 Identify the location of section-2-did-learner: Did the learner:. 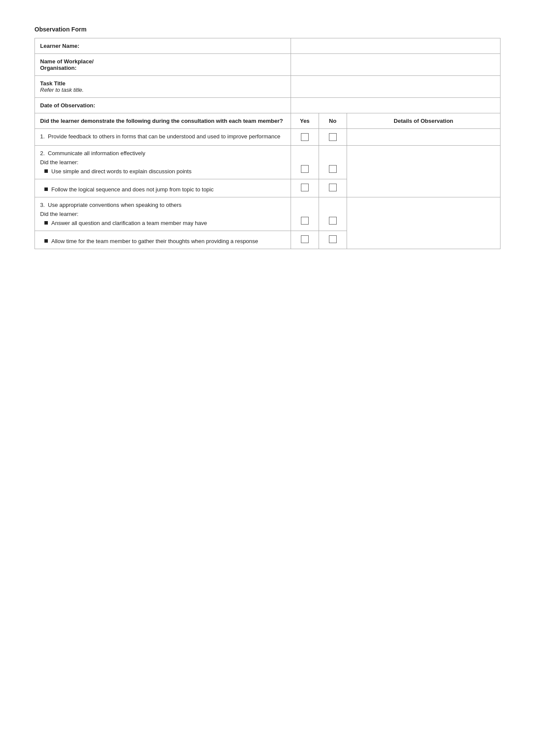
(163, 162).